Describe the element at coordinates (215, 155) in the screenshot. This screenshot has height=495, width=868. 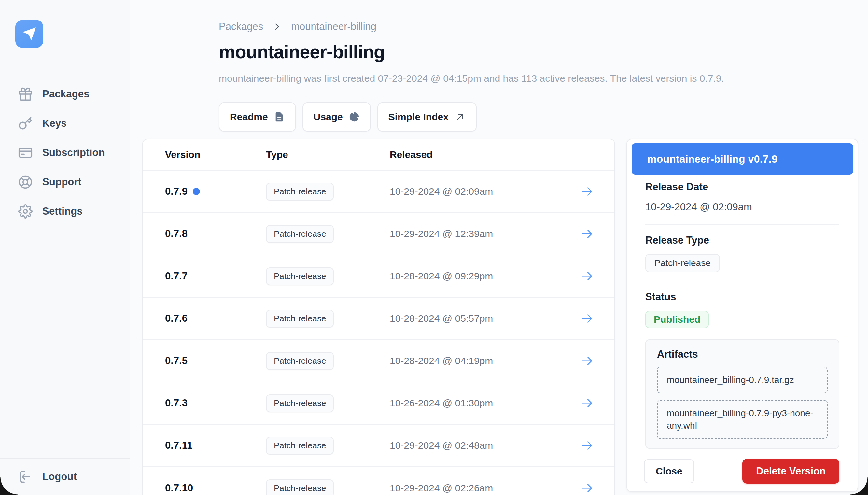
I see `column-header-version: Version` at that location.